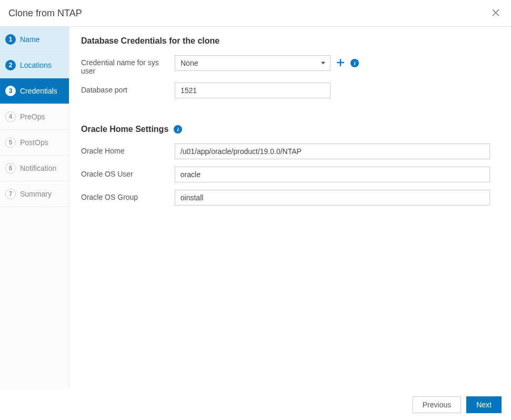  What do you see at coordinates (285, 151) in the screenshot?
I see `row-oracle-home: Oracle Home` at bounding box center [285, 151].